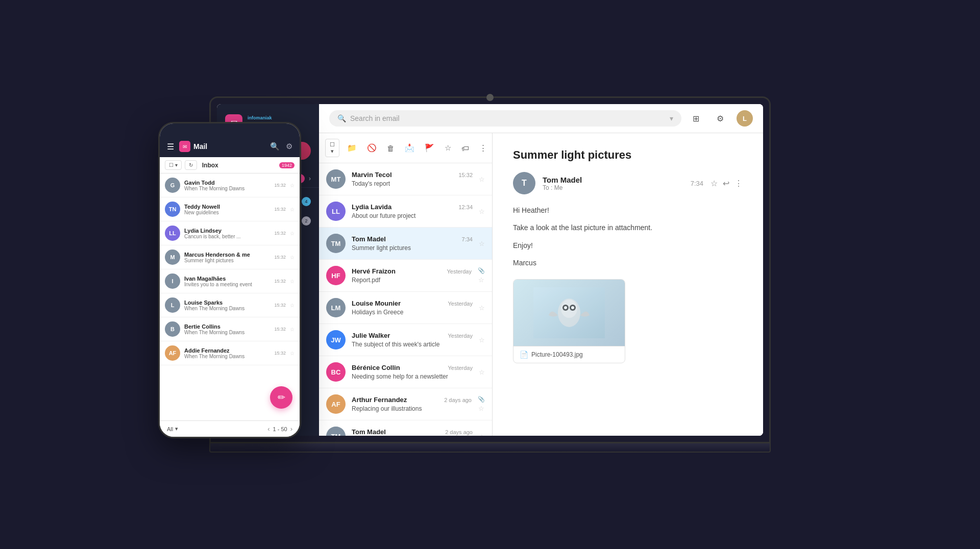 The width and height of the screenshot is (980, 549). I want to click on mobile-email-item: TN Teddy Nowell New guidelines 15:32 ☆, so click(230, 209).